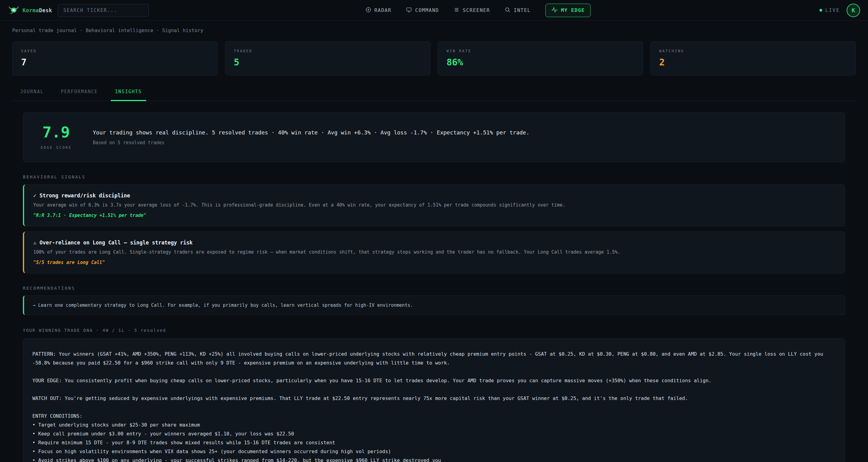 The image size is (868, 462). What do you see at coordinates (56, 132) in the screenshot?
I see `edge-score-value: 7.9` at bounding box center [56, 132].